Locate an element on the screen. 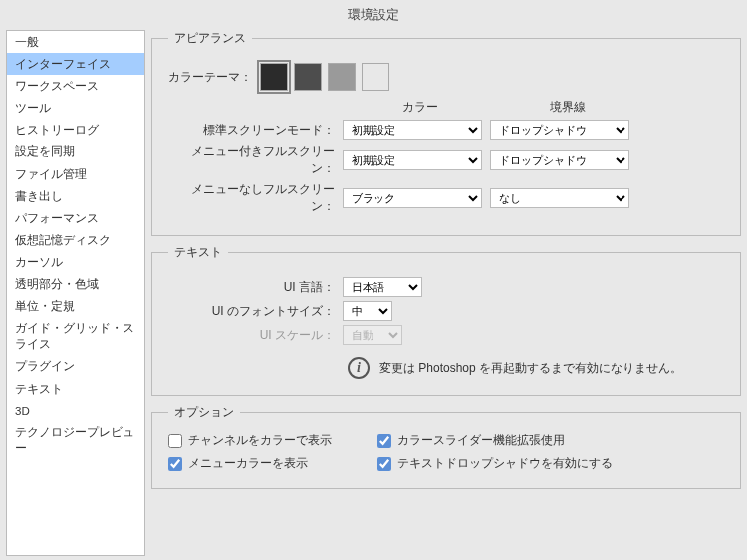 This screenshot has height=560, width=747. window-title: 環境設定 is located at coordinates (374, 15).